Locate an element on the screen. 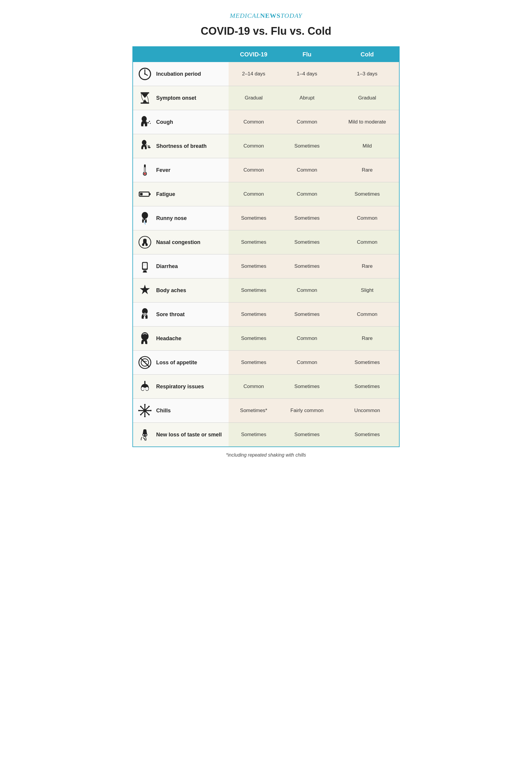 The height and width of the screenshot is (760, 532). symptom-label: Incubation period is located at coordinates (179, 74).